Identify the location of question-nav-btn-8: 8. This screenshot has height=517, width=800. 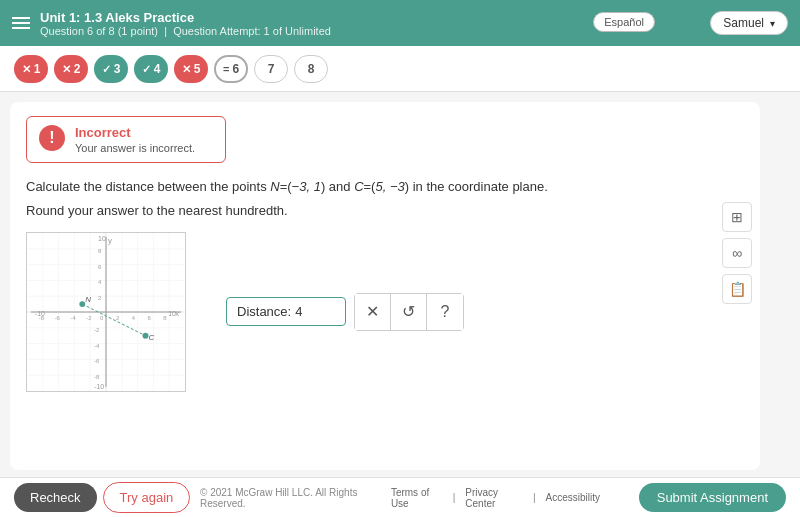
(311, 69).